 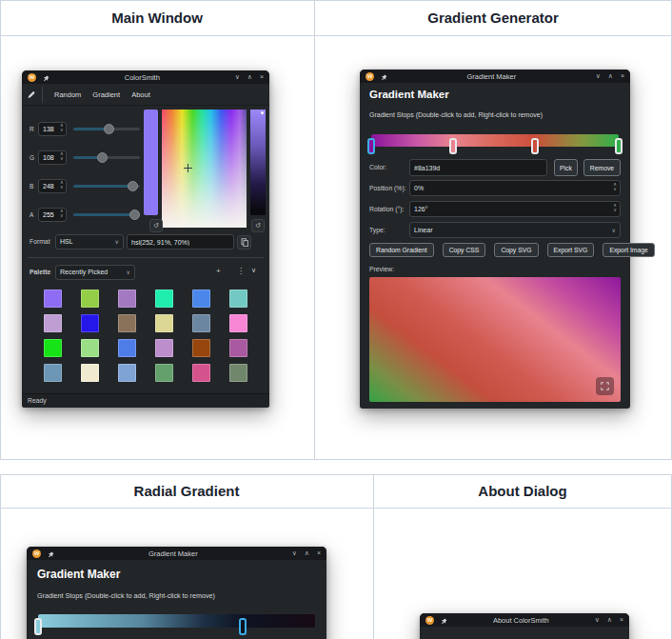 I want to click on copy-color-button, so click(x=244, y=242).